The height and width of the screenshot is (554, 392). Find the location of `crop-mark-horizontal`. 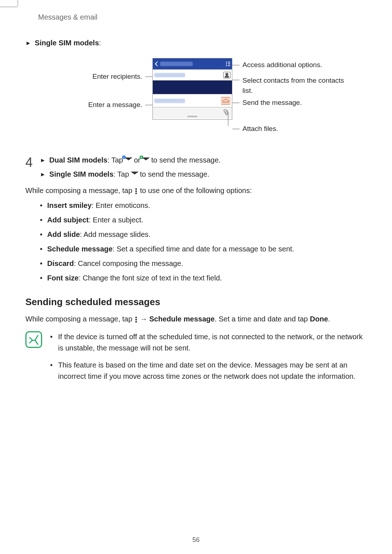

crop-mark-horizontal is located at coordinates (9, 7).